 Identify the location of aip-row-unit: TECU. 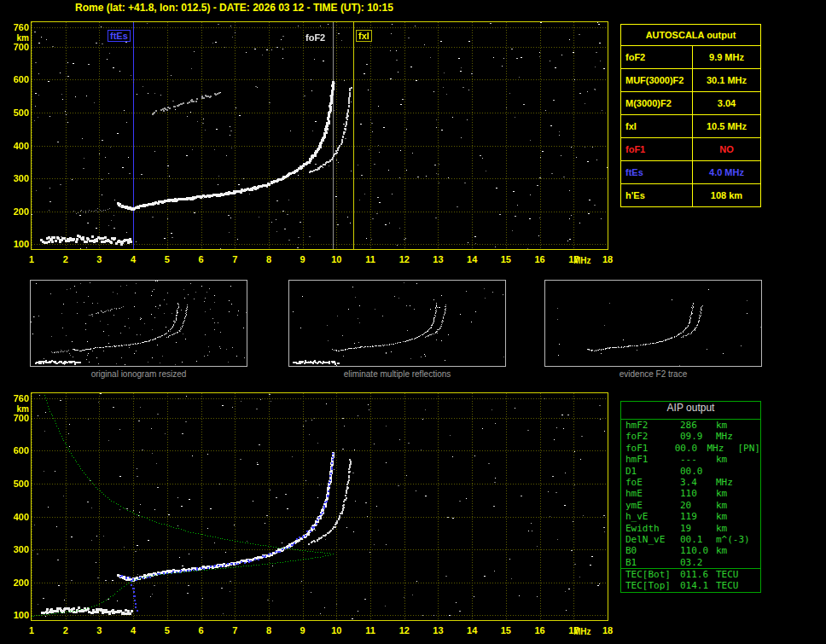
(733, 585).